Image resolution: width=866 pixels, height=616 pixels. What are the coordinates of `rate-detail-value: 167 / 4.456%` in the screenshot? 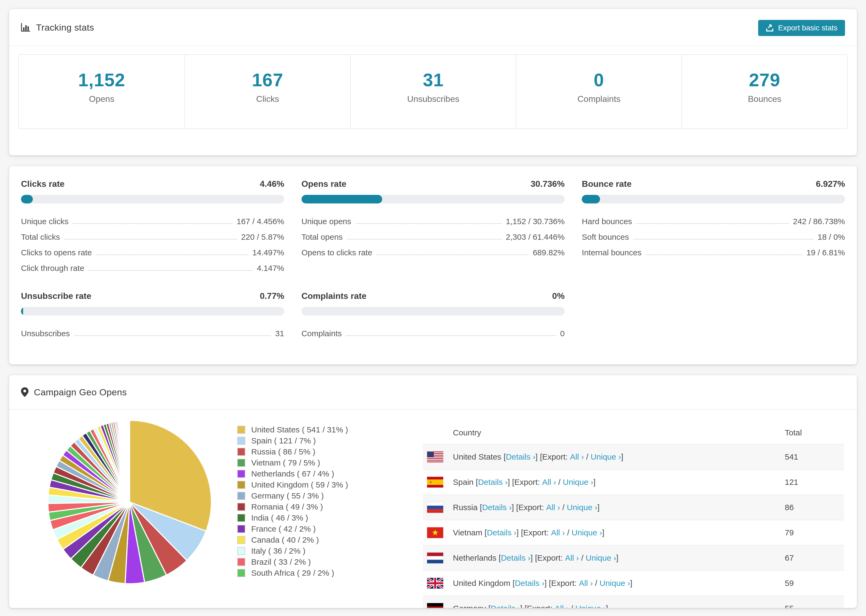 It's located at (260, 222).